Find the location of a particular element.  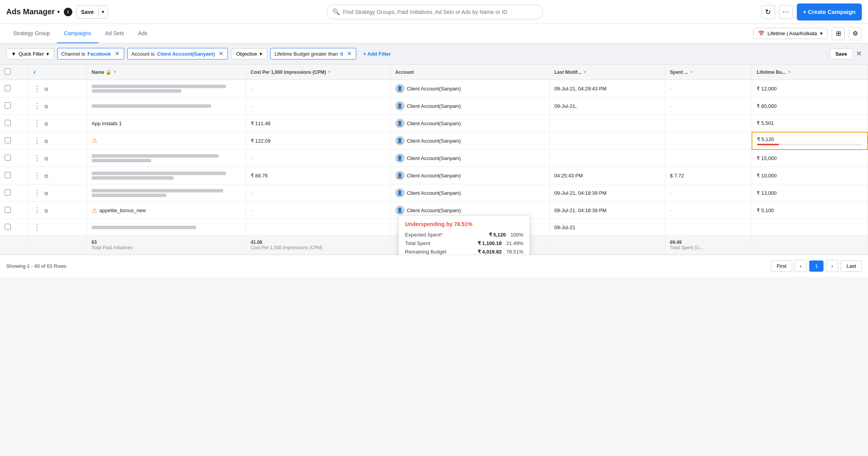

columns-button: ⊞ is located at coordinates (838, 34).